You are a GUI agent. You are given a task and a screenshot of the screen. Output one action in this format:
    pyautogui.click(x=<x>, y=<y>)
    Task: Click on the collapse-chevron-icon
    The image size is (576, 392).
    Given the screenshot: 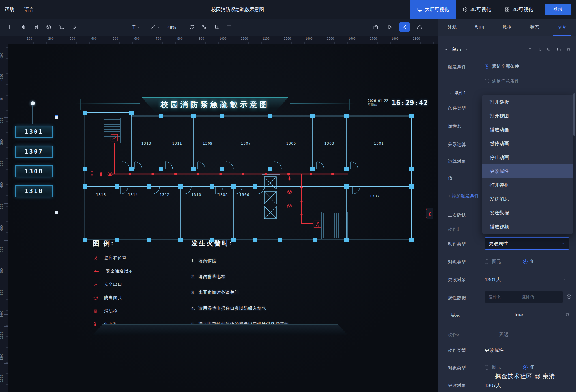 What is the action you would take?
    pyautogui.click(x=446, y=49)
    